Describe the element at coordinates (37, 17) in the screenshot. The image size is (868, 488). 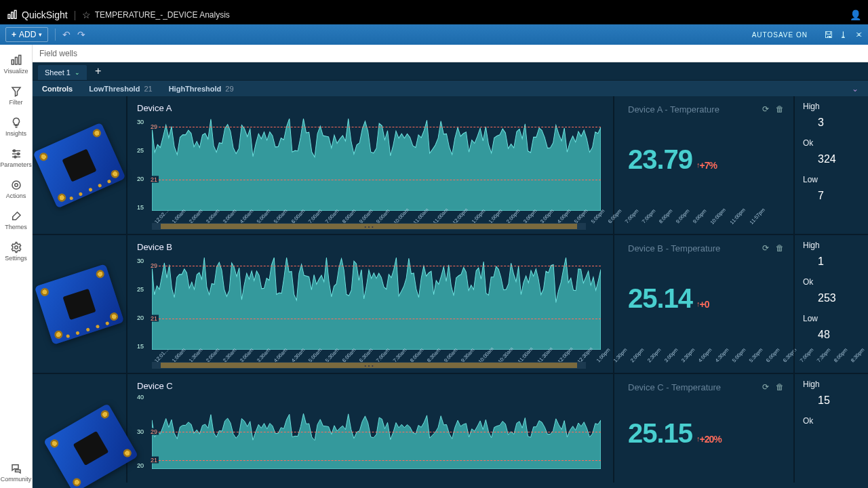
I see `app-brand: QuickSight` at that location.